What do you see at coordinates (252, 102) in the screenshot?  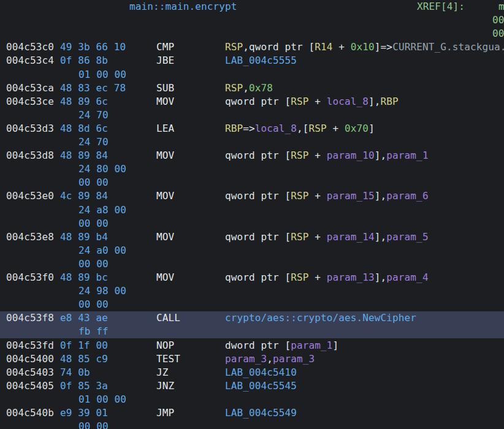 I see `listing-row: 004c53ce48 89 6cMOVqword ptr [RSP + loca…` at bounding box center [252, 102].